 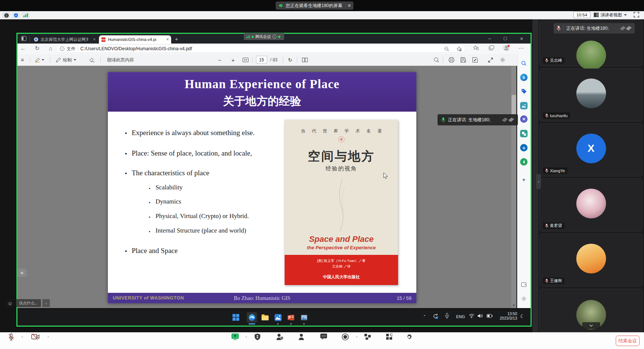 I want to click on record-options-caret: ⌃, so click(x=357, y=338).